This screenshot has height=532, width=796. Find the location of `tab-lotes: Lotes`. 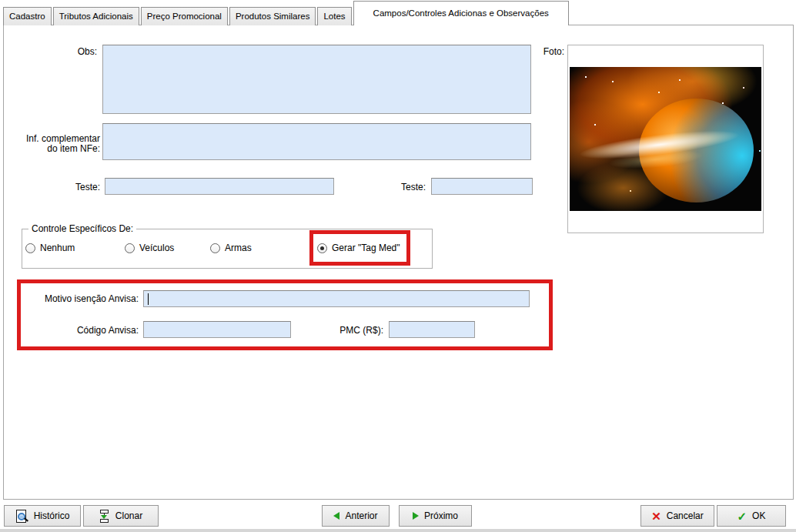

tab-lotes: Lotes is located at coordinates (334, 16).